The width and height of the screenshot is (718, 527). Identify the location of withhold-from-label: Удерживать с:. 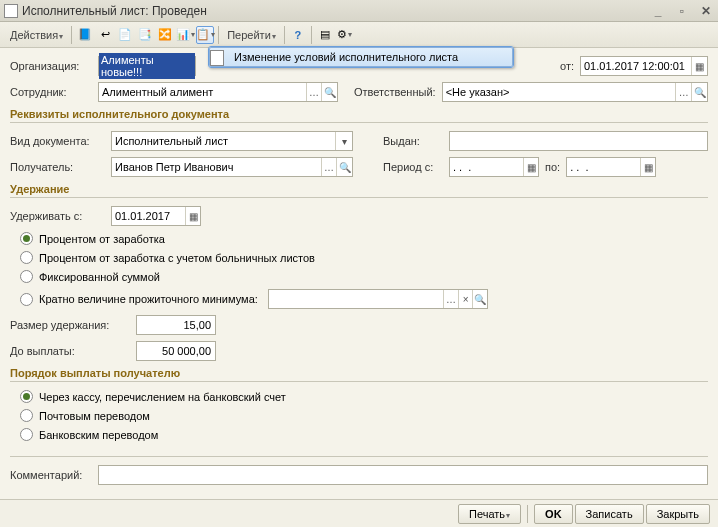
(58, 216).